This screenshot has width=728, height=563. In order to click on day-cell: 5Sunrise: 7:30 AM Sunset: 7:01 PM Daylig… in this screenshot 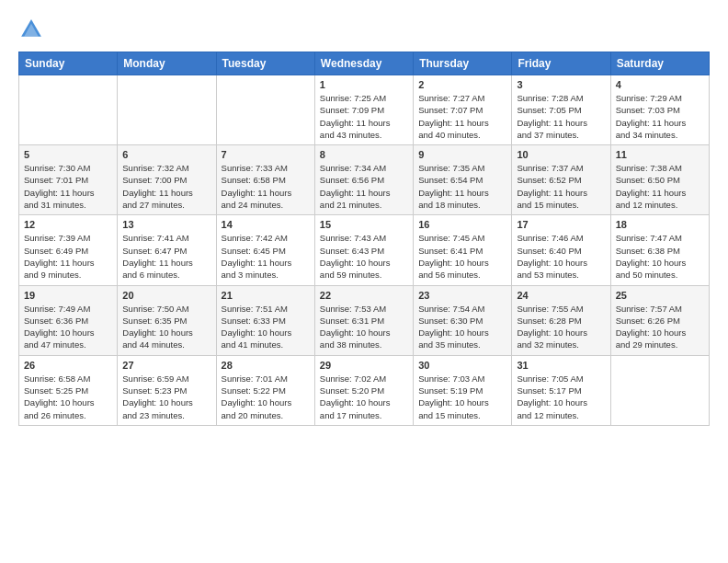, I will do `click(68, 180)`.